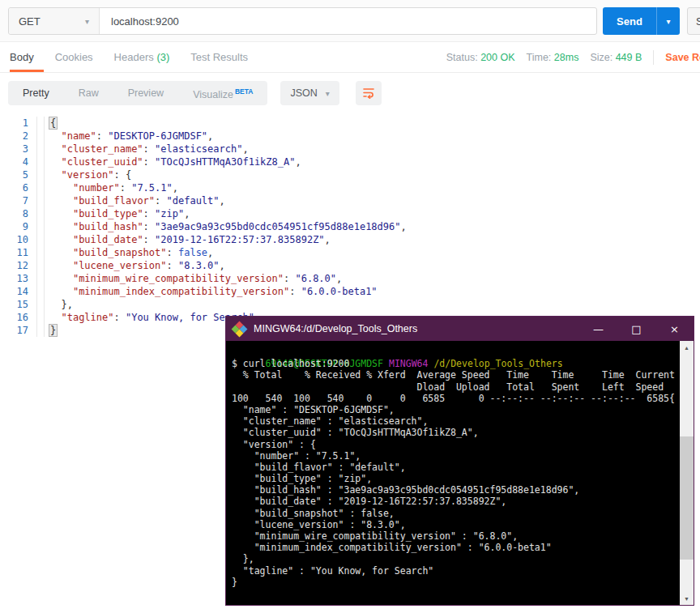  Describe the element at coordinates (682, 57) in the screenshot. I see `save-response-button: Save Re` at that location.